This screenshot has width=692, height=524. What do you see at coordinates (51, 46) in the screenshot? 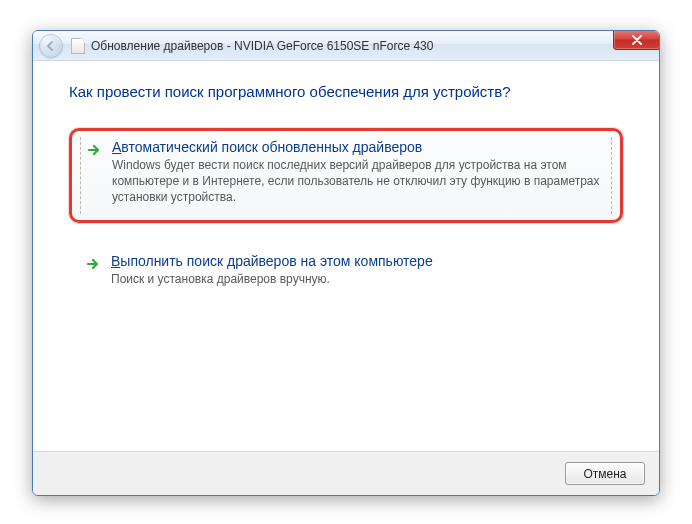
I see `back-arrow-icon` at bounding box center [51, 46].